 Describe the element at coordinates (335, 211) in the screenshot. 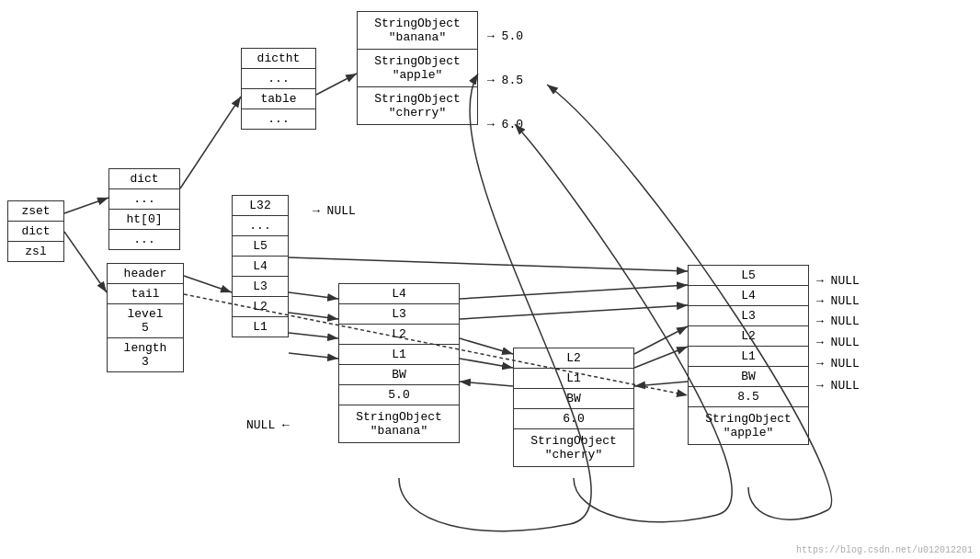

I see `null-l32: → NULL` at that location.